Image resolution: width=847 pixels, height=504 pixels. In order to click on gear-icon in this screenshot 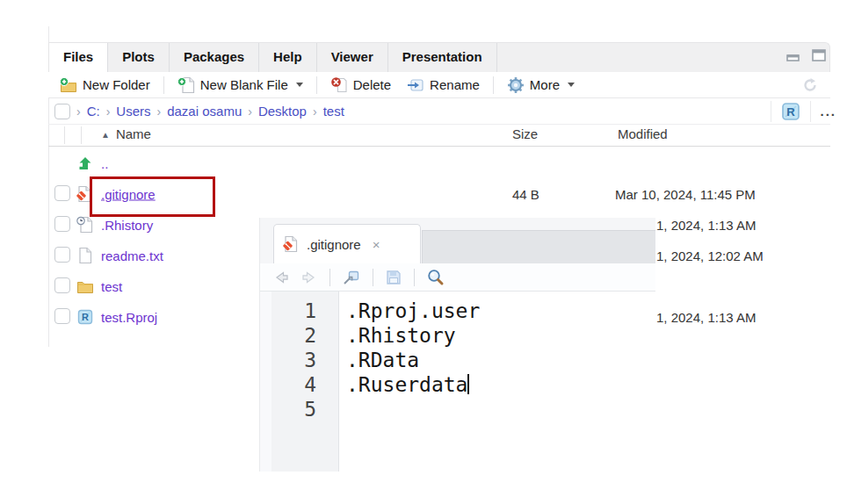, I will do `click(516, 85)`.